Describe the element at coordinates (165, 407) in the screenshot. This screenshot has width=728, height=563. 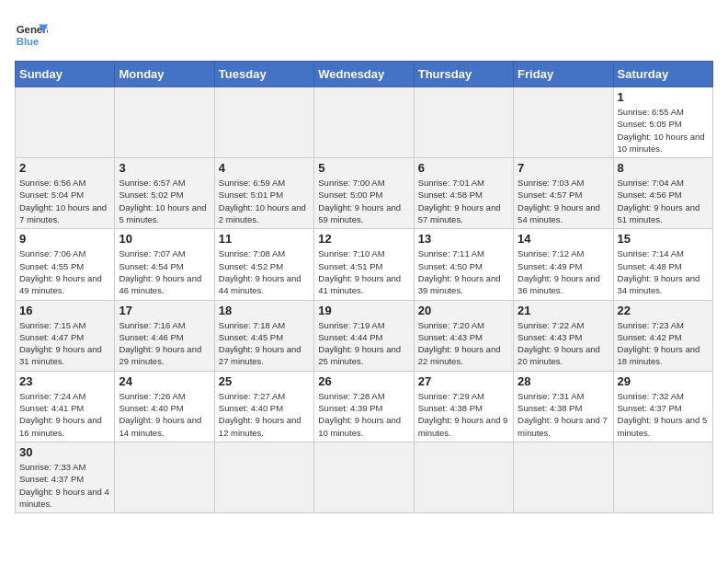
I see `day-cell: 24Sunrise: 7:26 AM Sunset: 4:40 PM Dayli…` at that location.